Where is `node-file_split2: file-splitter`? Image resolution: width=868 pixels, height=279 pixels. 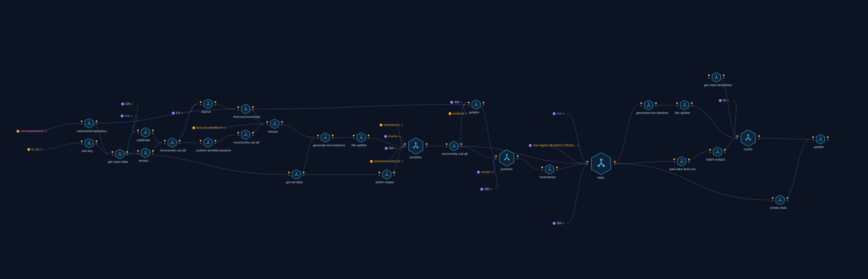
node-file_split2: file-splitter is located at coordinates (685, 107).